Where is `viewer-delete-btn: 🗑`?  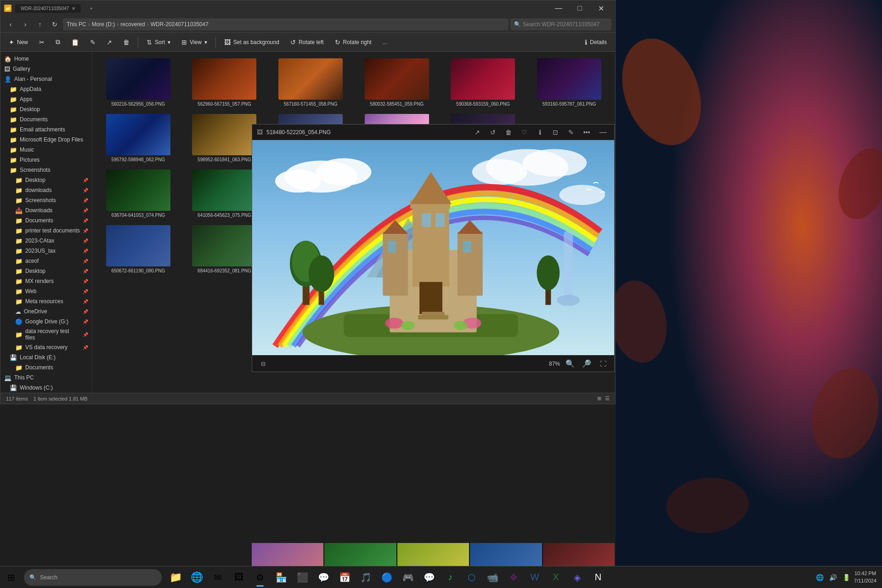
viewer-delete-btn: 🗑 is located at coordinates (509, 132).